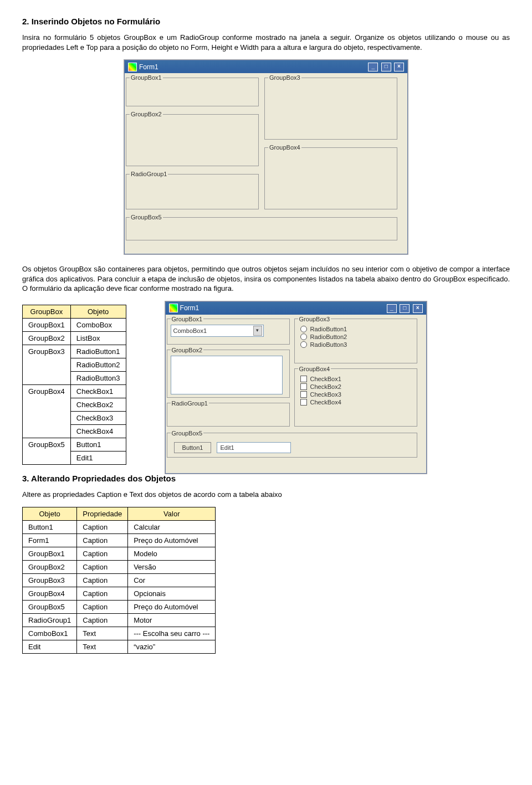 The height and width of the screenshot is (785, 532). Describe the element at coordinates (50, 647) in the screenshot. I see `table-cell: Edit` at that location.